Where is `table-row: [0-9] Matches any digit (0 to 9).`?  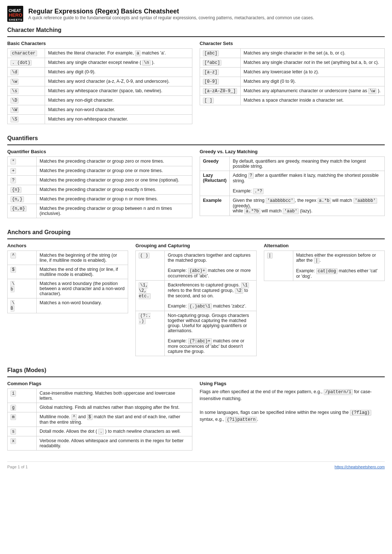
table-row: [0-9] Matches any digit (0 to 9). is located at coordinates (293, 82).